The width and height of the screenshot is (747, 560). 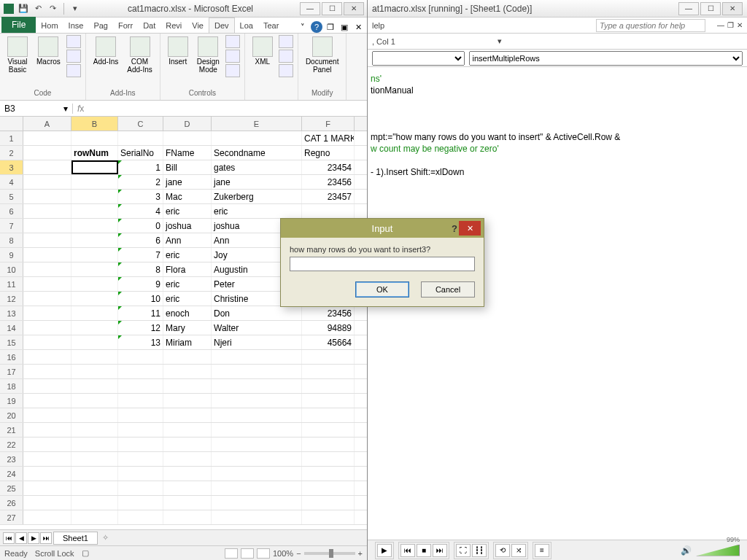 What do you see at coordinates (448, 289) in the screenshot?
I see `cancel-button: Cancel` at bounding box center [448, 289].